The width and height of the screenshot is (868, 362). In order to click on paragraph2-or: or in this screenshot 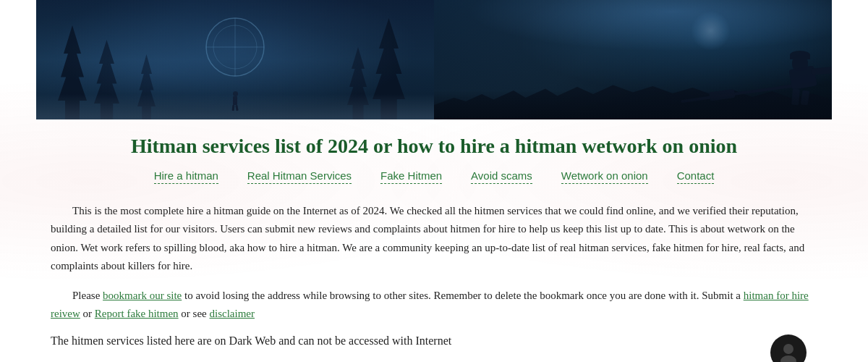, I will do `click(88, 313)`.